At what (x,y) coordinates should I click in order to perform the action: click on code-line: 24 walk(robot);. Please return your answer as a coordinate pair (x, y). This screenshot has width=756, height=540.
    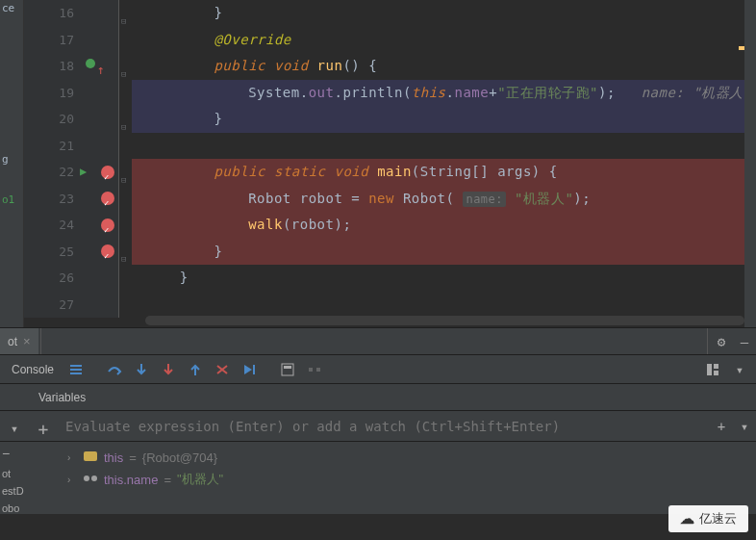
    Looking at the image, I should click on (391, 225).